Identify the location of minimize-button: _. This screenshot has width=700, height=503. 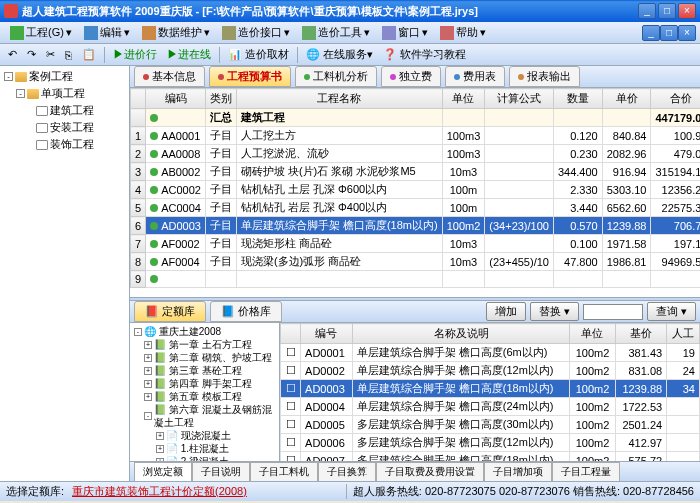
(647, 11).